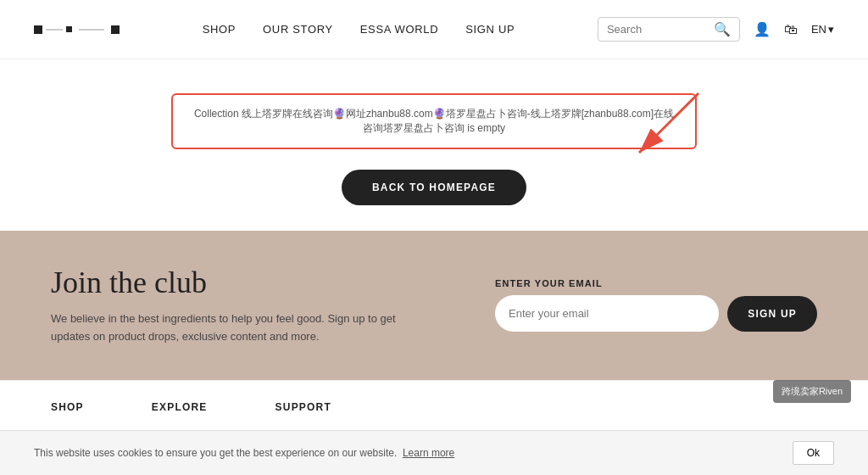 This screenshot has width=868, height=475. I want to click on search-input, so click(658, 29).